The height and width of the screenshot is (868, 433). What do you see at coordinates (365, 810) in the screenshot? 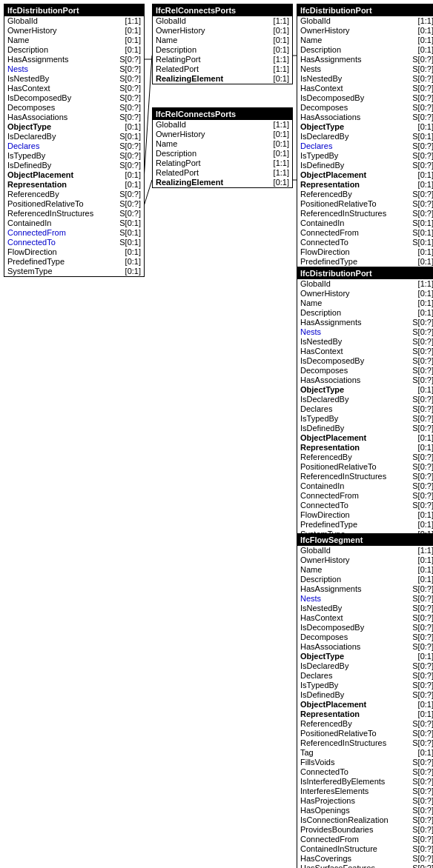
I see `uml-row: HasOpeningsS[0:?]` at bounding box center [365, 810].